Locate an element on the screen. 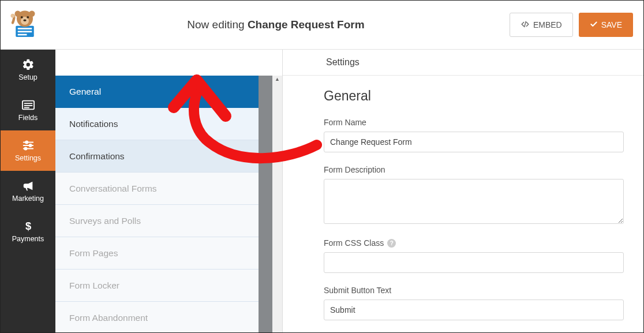 This screenshot has width=644, height=333. sidebar-item-conversational: Conversational Forms › is located at coordinates (169, 189).